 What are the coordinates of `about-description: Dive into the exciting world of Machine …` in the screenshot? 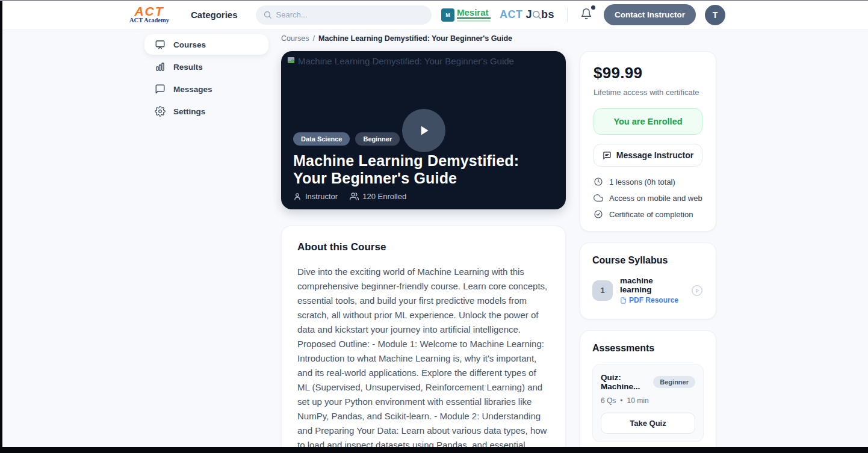 It's located at (424, 359).